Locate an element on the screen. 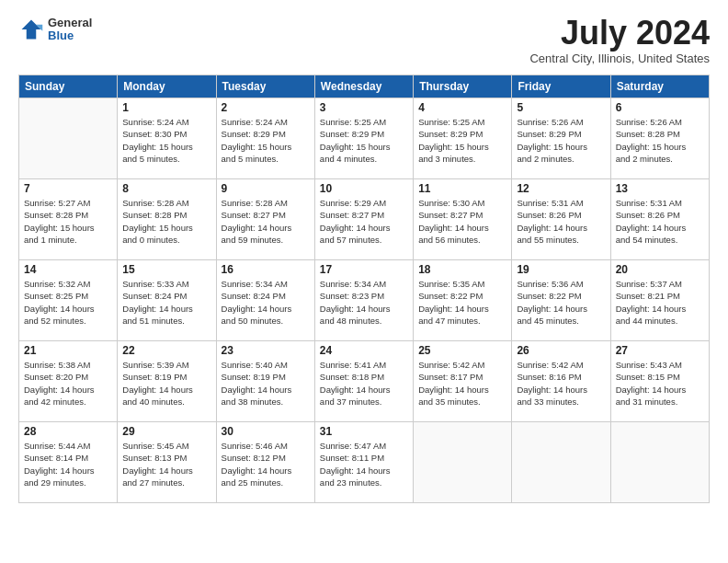 The image size is (728, 563). day-info: Sunrise: 5:35 AM Sunset: 8:22 PM Dayligh… is located at coordinates (462, 302).